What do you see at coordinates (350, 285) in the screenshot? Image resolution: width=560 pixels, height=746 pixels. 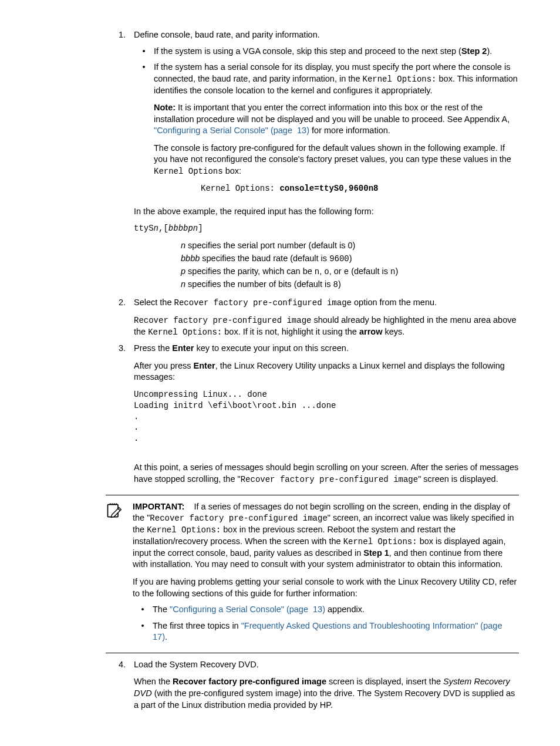 I see `def-row: n specifies the number of bits (default …` at bounding box center [350, 285].